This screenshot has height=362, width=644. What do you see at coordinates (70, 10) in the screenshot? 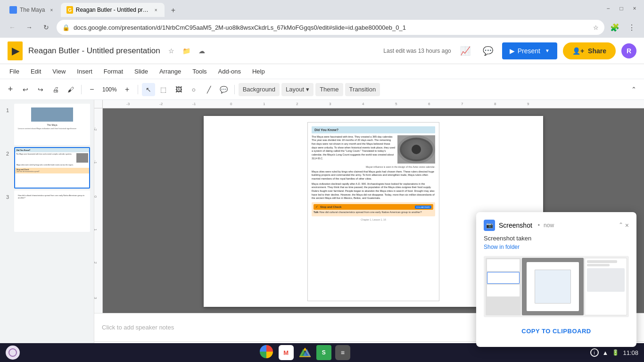
I see `slides-favicon: G` at bounding box center [70, 10].